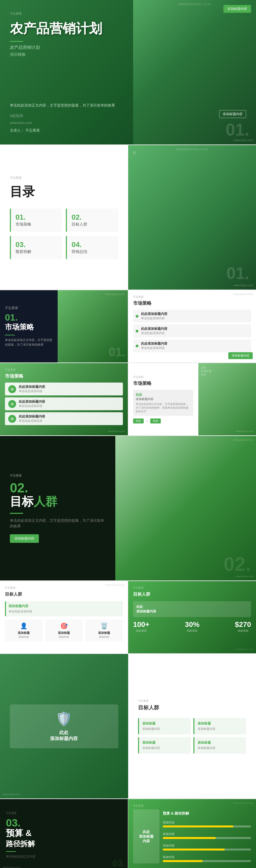  What do you see at coordinates (192, 399) in the screenshot?
I see `slide-market-content3: 不忘香菜 市场策略 此处 添加标题内容 单击此处添加正文内容，文字是您想的提炼，…` at bounding box center [192, 399].